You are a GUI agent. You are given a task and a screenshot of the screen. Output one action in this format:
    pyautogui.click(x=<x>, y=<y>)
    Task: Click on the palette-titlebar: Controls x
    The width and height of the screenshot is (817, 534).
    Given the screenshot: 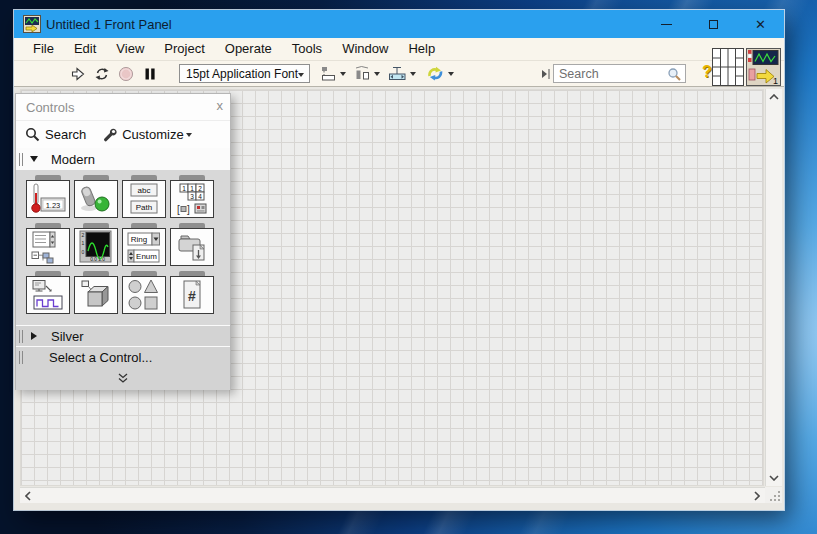 What is the action you would take?
    pyautogui.click(x=123, y=107)
    